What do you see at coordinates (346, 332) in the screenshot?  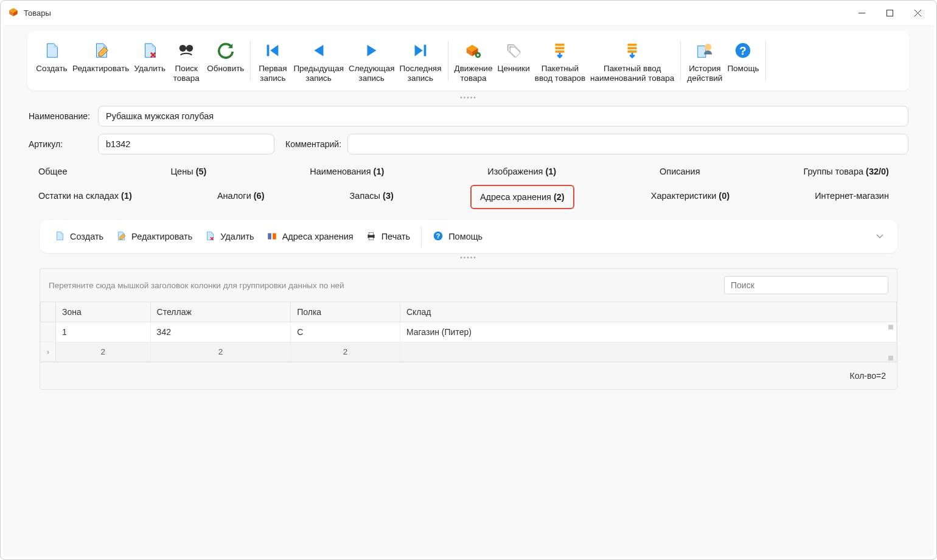 I see `cell-shelf: C` at bounding box center [346, 332].